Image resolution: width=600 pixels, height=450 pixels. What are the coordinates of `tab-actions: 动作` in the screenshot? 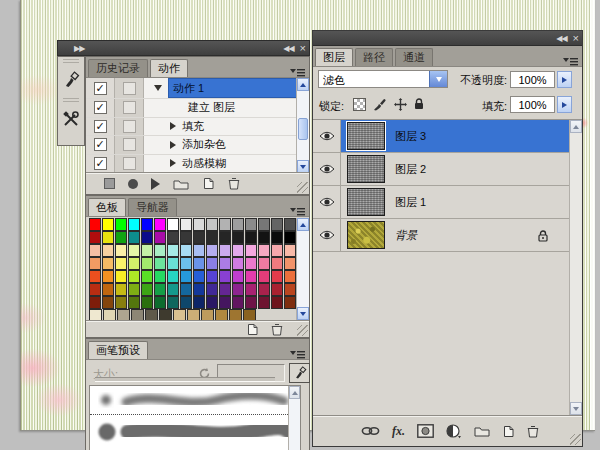 It's located at (169, 68).